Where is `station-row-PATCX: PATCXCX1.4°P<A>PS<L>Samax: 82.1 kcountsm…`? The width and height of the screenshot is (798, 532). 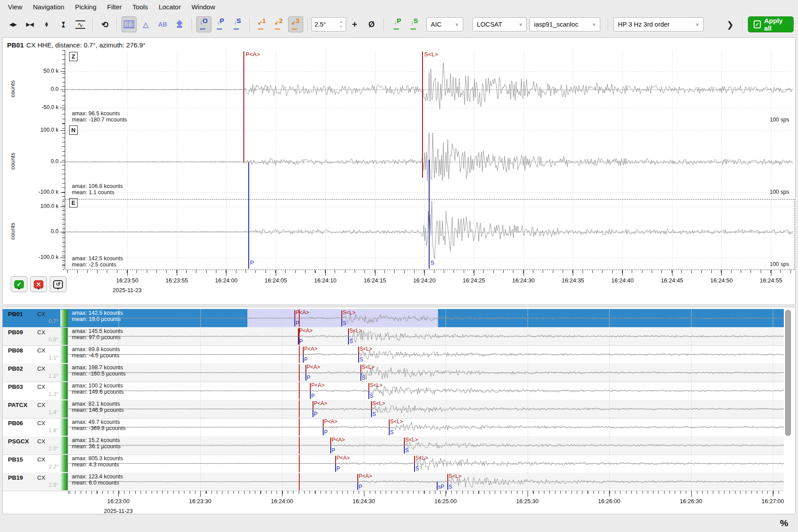 station-row-PATCX: PATCXCX1.4°P<A>PS<L>Samax: 82.1 kcountsm… is located at coordinates (393, 409).